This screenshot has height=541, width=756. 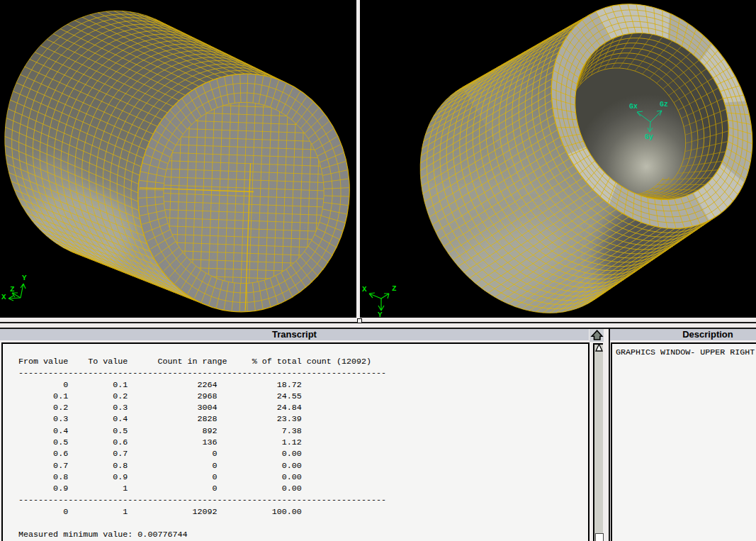 I want to click on svg-text: Gz, so click(x=664, y=105).